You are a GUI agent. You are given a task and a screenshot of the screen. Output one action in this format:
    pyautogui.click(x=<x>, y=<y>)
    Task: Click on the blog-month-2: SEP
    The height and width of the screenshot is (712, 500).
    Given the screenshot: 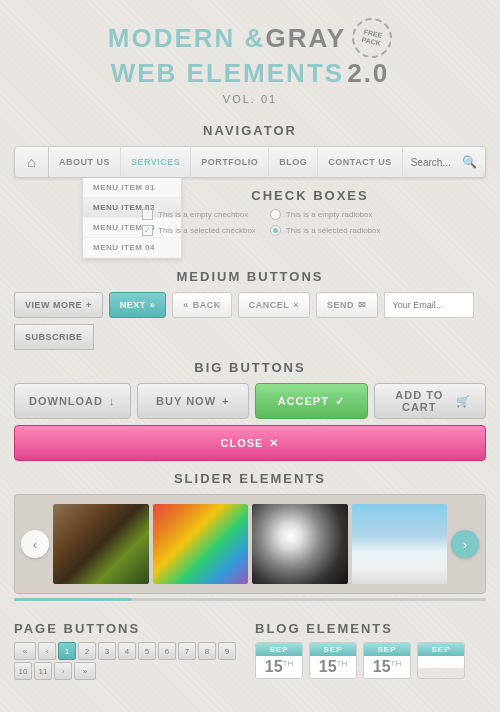 What is the action you would take?
    pyautogui.click(x=333, y=650)
    